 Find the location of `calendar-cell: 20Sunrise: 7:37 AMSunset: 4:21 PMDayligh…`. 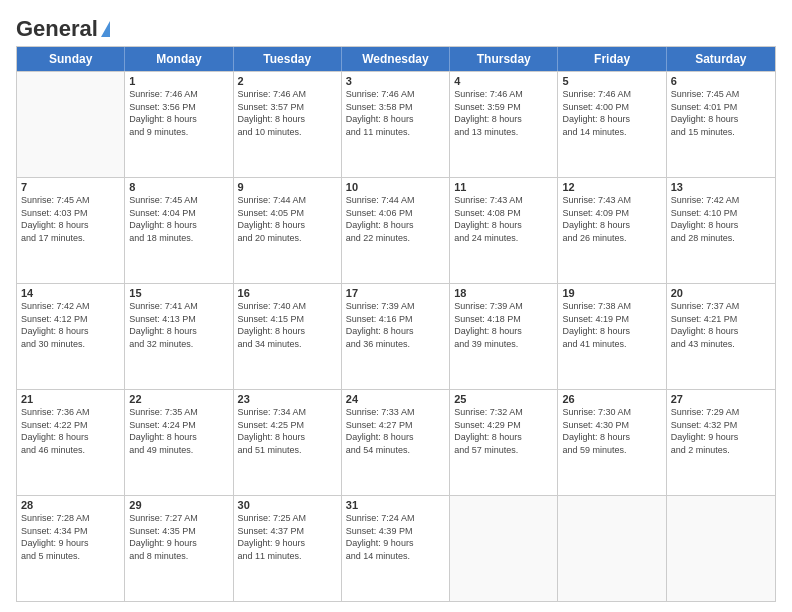

calendar-cell: 20Sunrise: 7:37 AMSunset: 4:21 PMDayligh… is located at coordinates (721, 336).